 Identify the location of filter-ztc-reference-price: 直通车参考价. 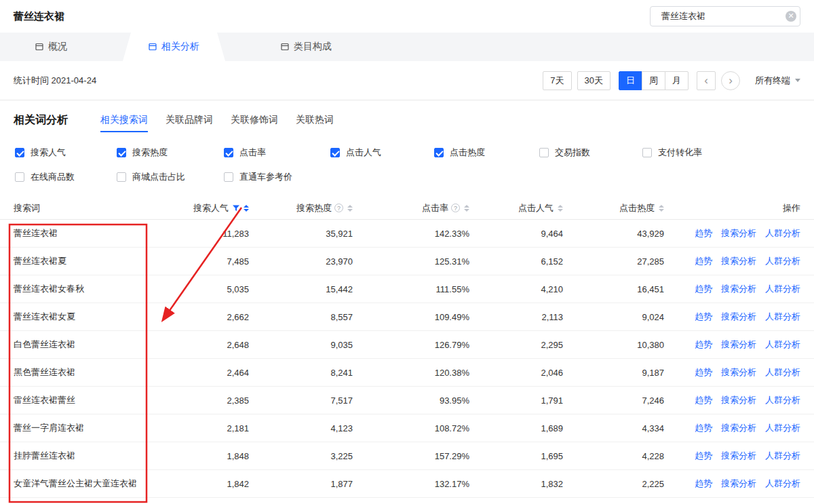
(277, 177).